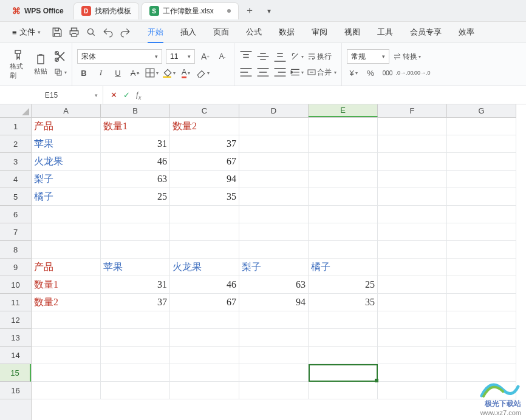  Describe the element at coordinates (16, 302) in the screenshot. I see `row-header: 11` at that location.